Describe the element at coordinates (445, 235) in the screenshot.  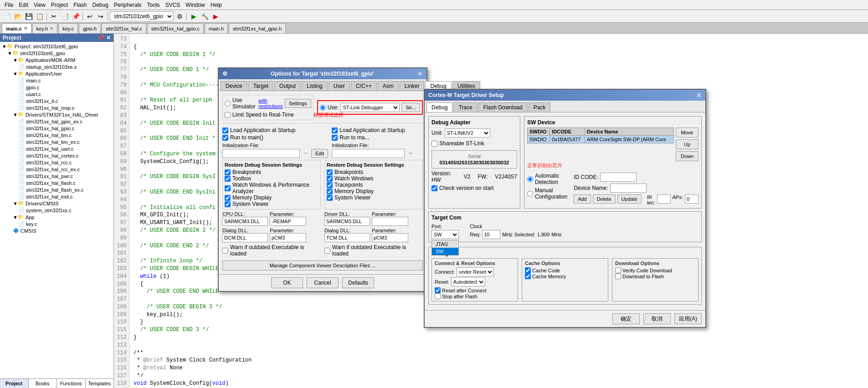
I see `port-select: SW JTAG` at that location.